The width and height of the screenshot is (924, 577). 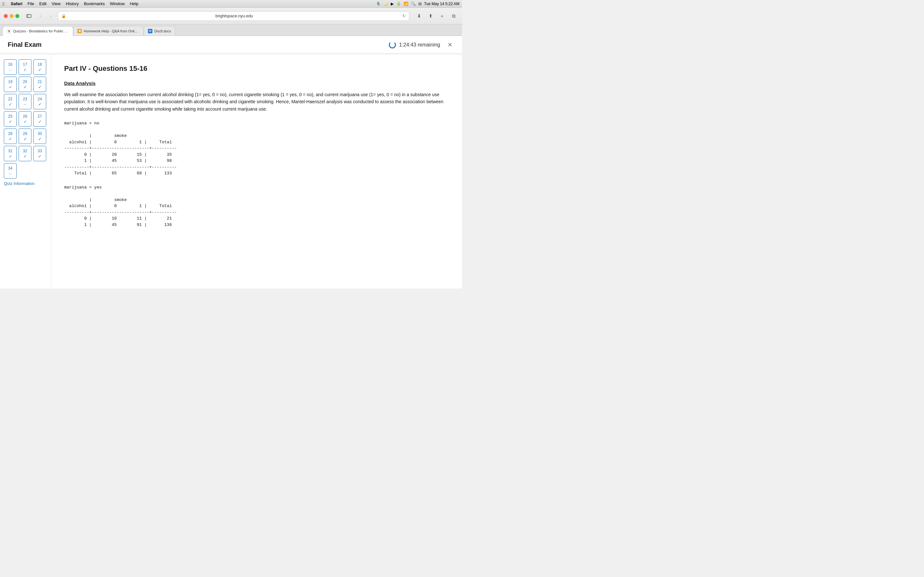 I want to click on menu-history: History, so click(x=72, y=4).